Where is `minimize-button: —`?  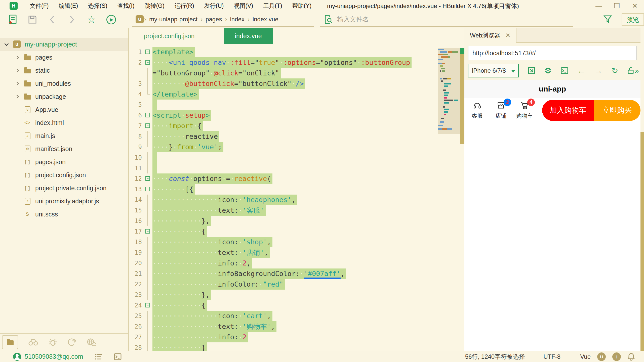 minimize-button: — is located at coordinates (599, 6).